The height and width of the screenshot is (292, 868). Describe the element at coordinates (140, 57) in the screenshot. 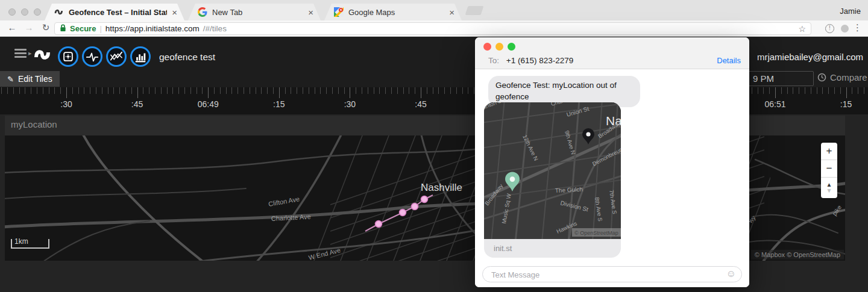

I see `bar-chart-icon` at that location.